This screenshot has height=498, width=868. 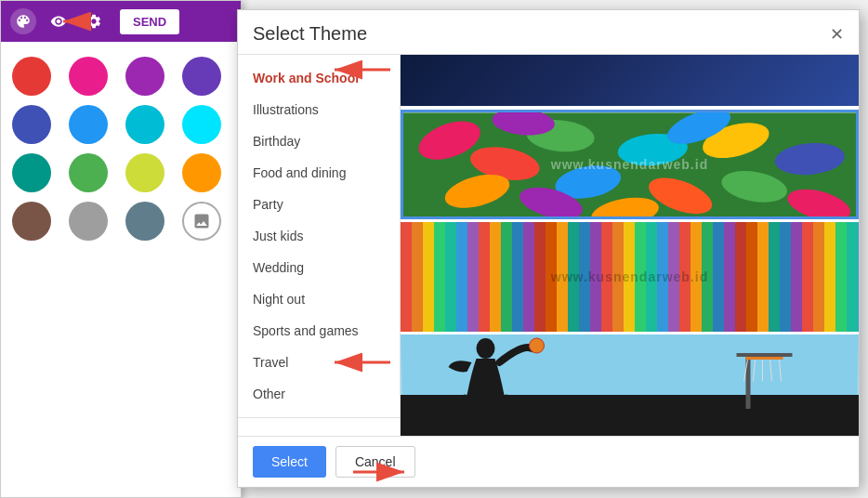 What do you see at coordinates (319, 141) in the screenshot?
I see `menu-item-birthday: Birthday` at bounding box center [319, 141].